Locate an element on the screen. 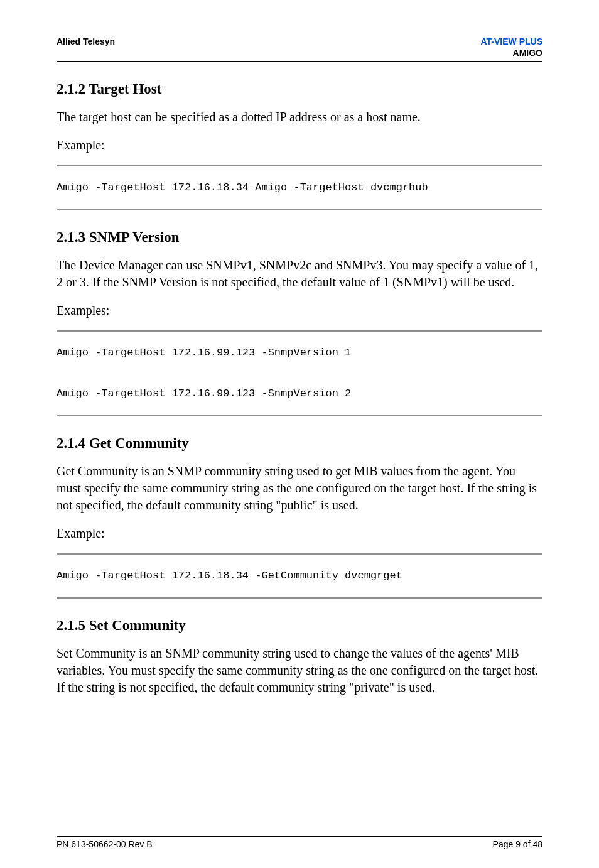 Image resolution: width=599 pixels, height=868 pixels. code-block-214: Amigo -TargetHost 172.16.18.34 -GetCommu… is located at coordinates (300, 576).